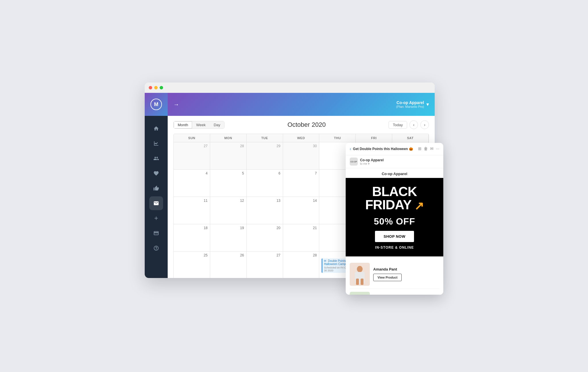  Describe the element at coordinates (301, 156) in the screenshot. I see `calendar-cell: 30` at that location.